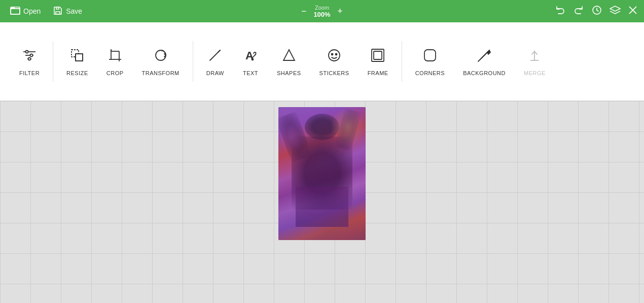 The image size is (644, 303). I want to click on crop-label: CROP, so click(115, 73).